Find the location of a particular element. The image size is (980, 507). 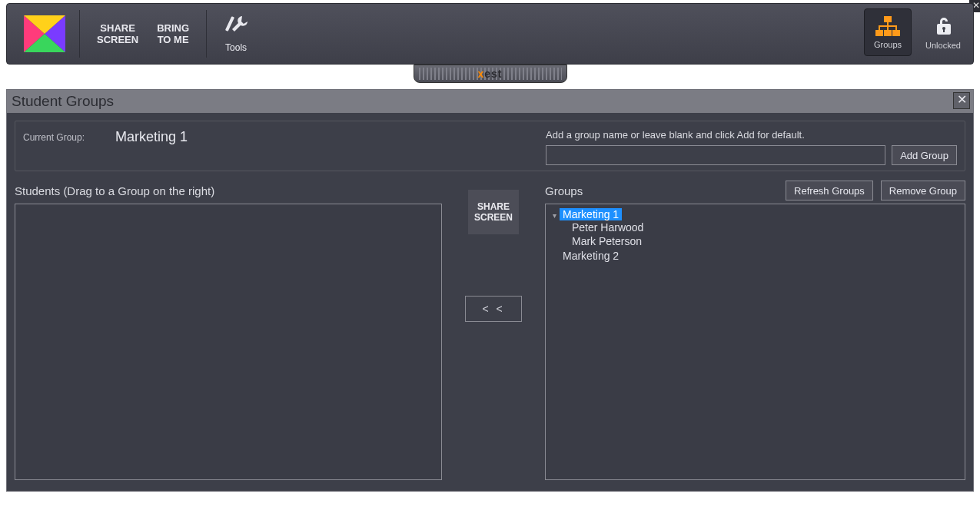

group-label: Marketing 1 is located at coordinates (590, 214).